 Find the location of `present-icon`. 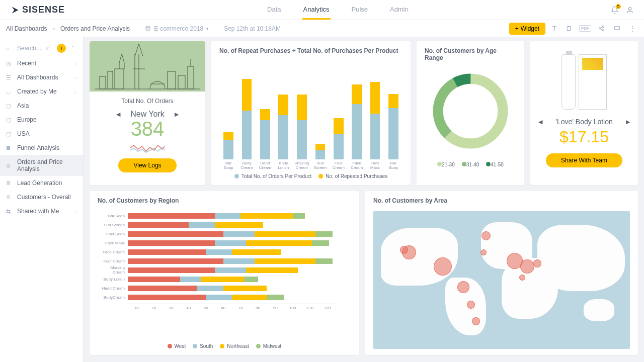

present-icon is located at coordinates (617, 28).